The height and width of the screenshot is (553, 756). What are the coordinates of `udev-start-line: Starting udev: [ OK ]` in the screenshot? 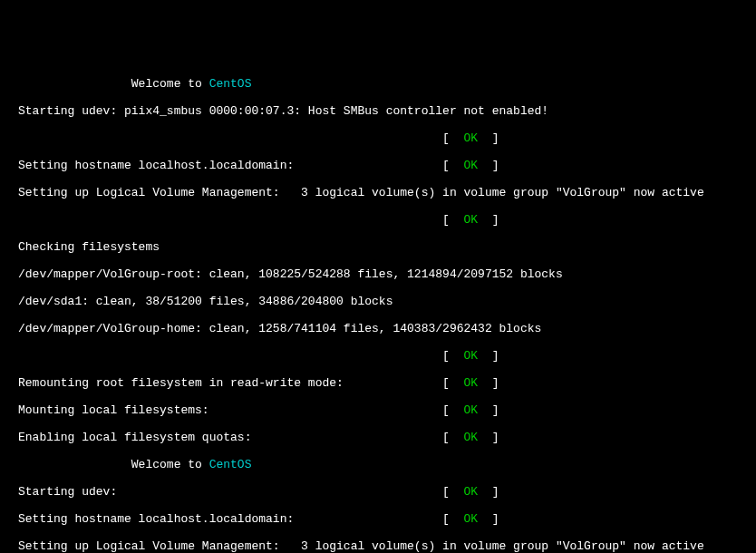 It's located at (378, 491).